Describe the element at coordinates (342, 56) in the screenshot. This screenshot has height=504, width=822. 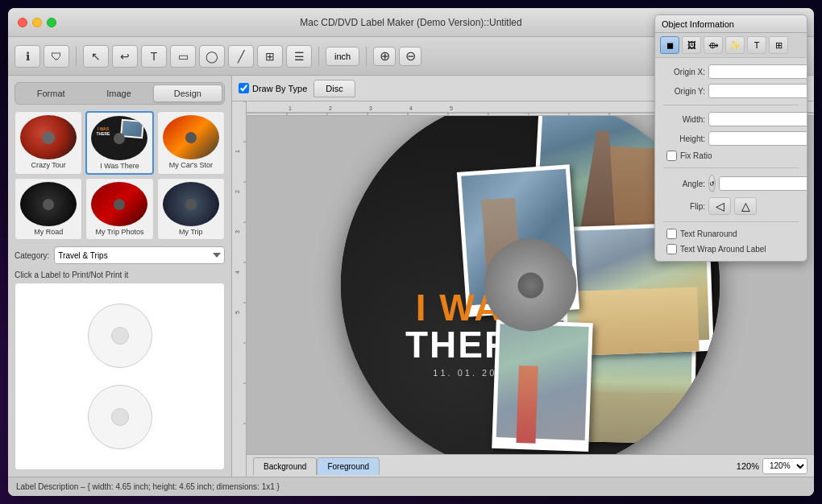
I see `unit-button: inch` at that location.